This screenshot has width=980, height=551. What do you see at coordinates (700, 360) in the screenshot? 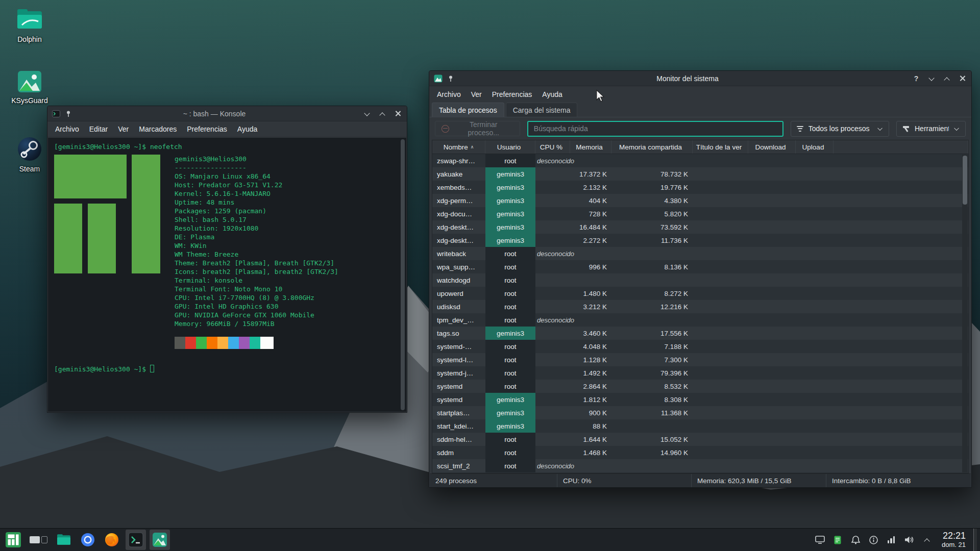
I see `process-row: systemd-l… root 1.128 K 7.300 K` at bounding box center [700, 360].